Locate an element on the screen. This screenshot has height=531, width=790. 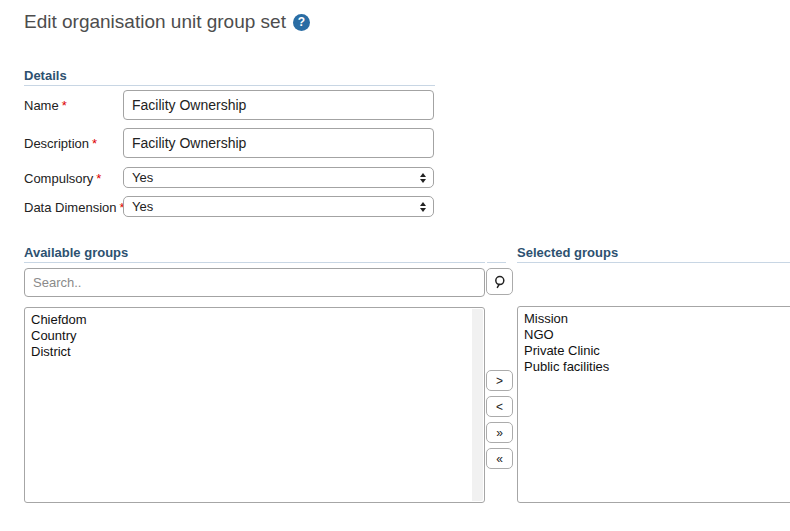
move-selected-right-button: > is located at coordinates (500, 380).